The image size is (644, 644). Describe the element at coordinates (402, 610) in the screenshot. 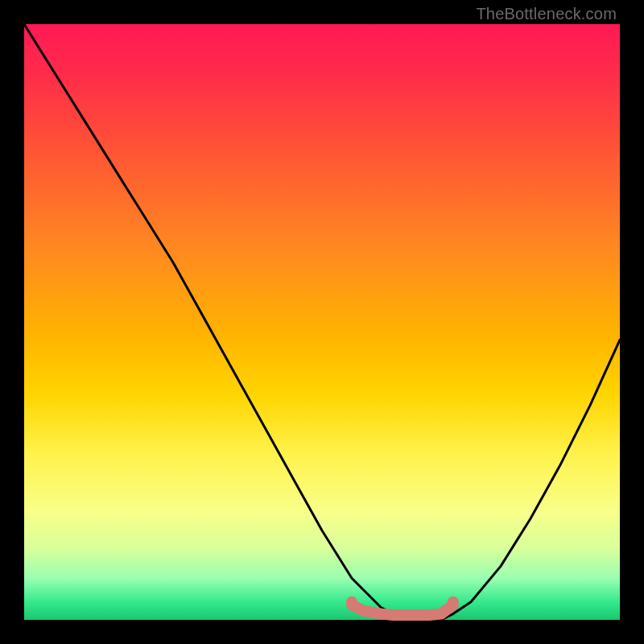

I see `highlight-group` at that location.